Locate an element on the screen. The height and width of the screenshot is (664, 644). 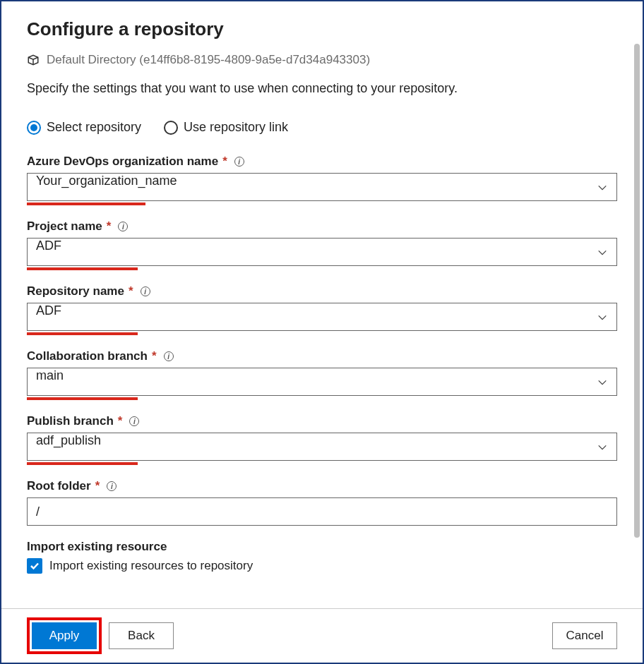
label-text: Root folder is located at coordinates (59, 486).